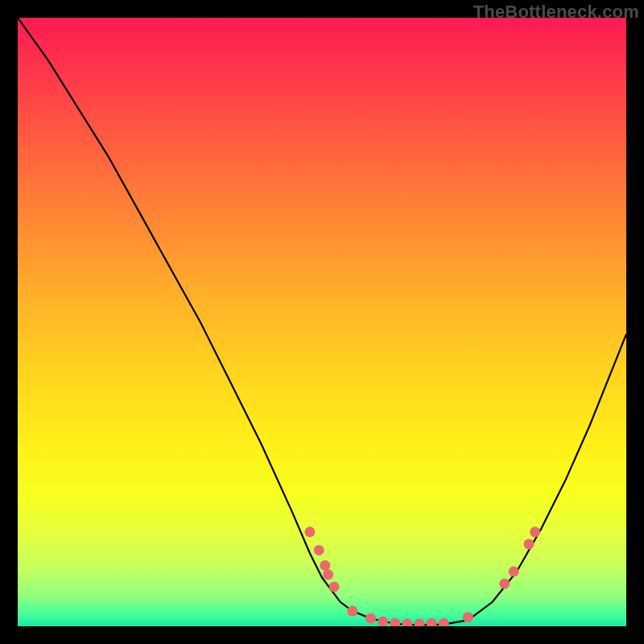 This screenshot has width=644, height=644. Describe the element at coordinates (422, 576) in the screenshot. I see `data-markers` at that location.